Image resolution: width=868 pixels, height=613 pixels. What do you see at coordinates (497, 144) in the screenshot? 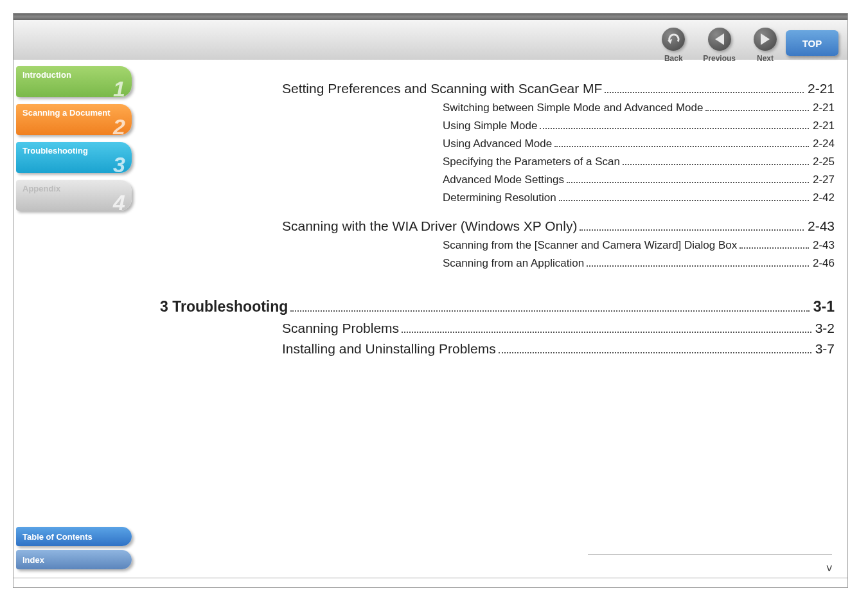
I see `toc-entry-title: Using Advanced Mode` at bounding box center [497, 144].